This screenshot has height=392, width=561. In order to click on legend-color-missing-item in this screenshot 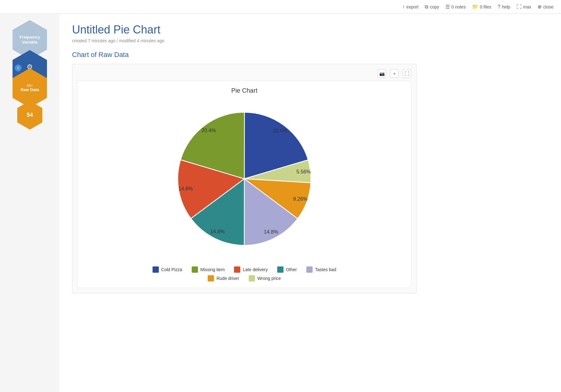, I will do `click(195, 270)`.